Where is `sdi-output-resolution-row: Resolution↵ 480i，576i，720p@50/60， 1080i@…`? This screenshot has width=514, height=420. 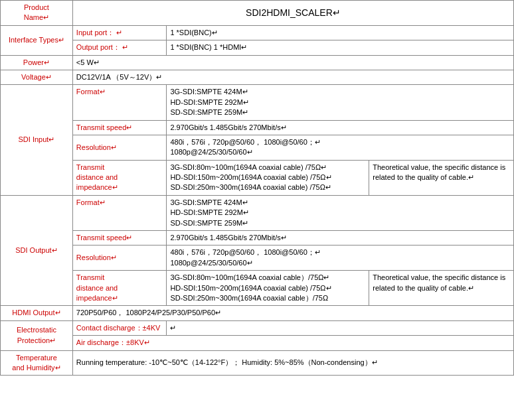 sdi-output-resolution-row: Resolution↵ 480i，576i，720p@50/60， 1080i@… is located at coordinates (258, 258).